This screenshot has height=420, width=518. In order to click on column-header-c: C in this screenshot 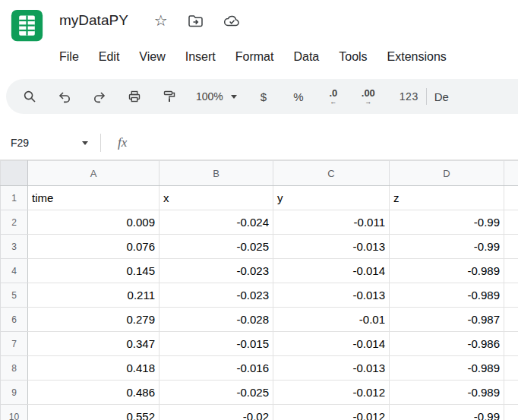, I will do `click(331, 173)`.